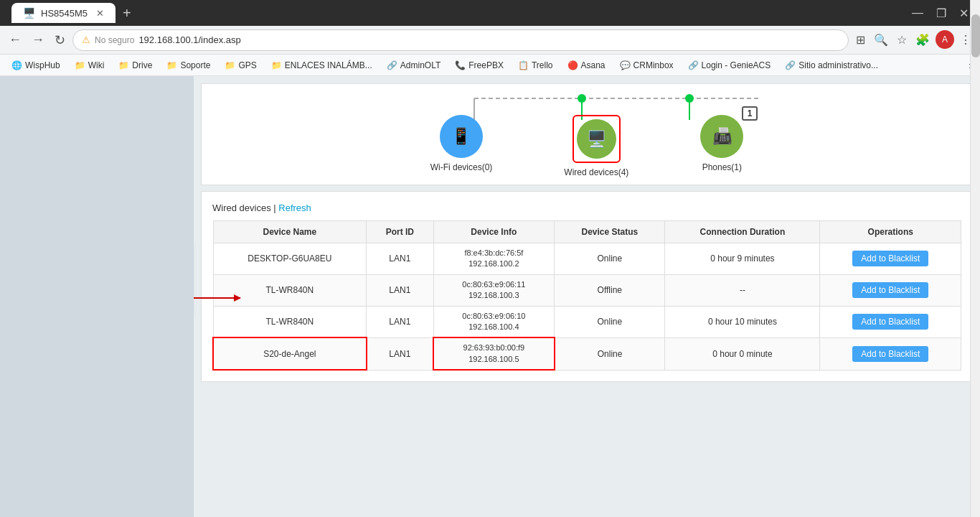 The height and width of the screenshot is (517, 980). What do you see at coordinates (693, 65) in the screenshot?
I see `bookmark-genieacs-icon: 🔗` at bounding box center [693, 65].